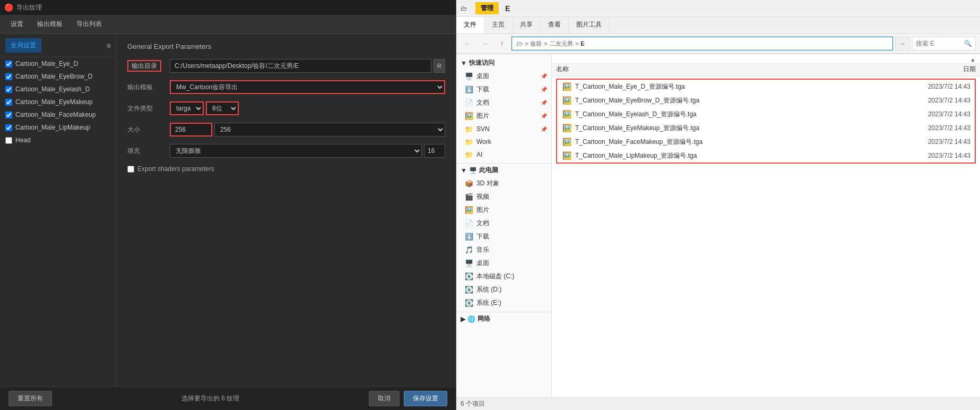  I want to click on file-item-5: 🖼️ T_Cartoon_Male_LipMakeup_资源编号.tga 202…, so click(766, 156).